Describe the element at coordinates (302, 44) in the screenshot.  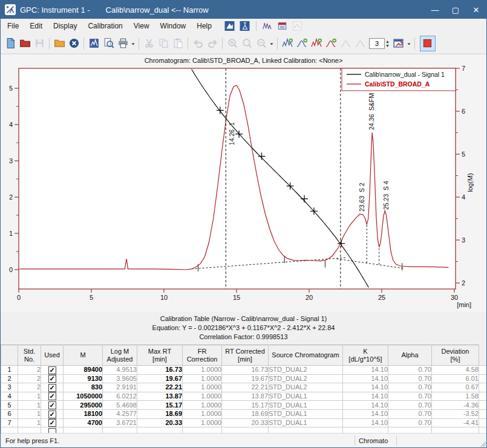
I see `add-curve-narrow-button` at that location.